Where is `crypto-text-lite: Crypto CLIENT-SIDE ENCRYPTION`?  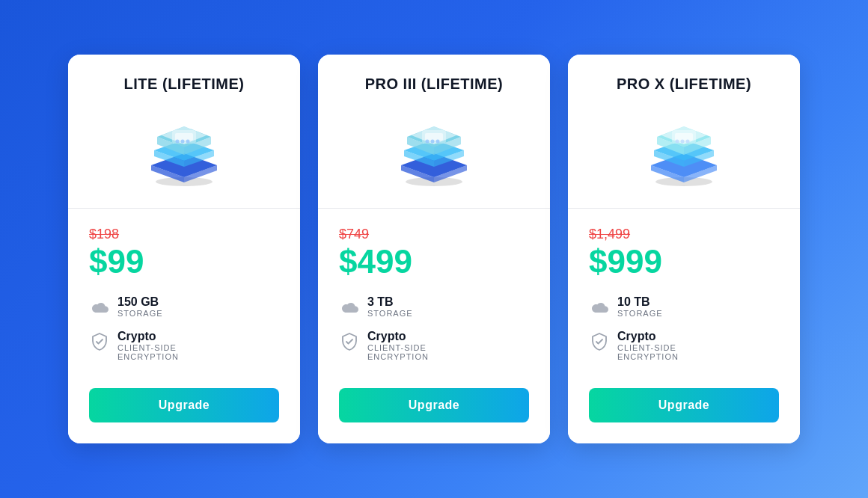
crypto-text-lite: Crypto CLIENT-SIDE ENCRYPTION is located at coordinates (148, 345).